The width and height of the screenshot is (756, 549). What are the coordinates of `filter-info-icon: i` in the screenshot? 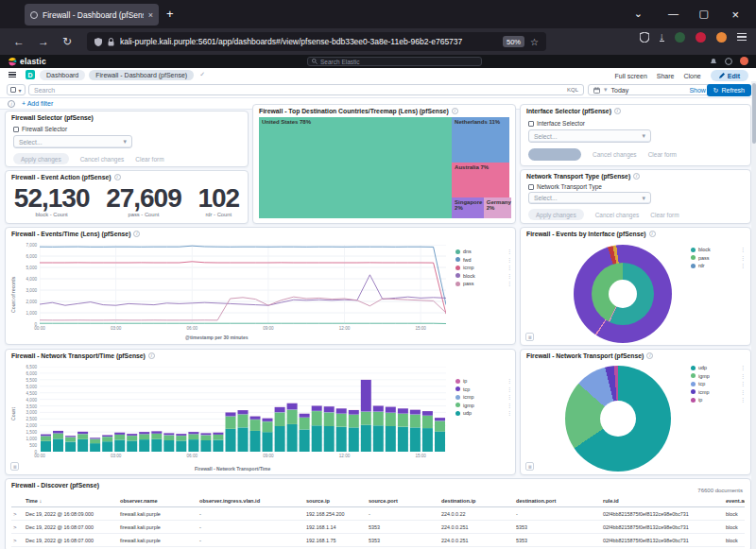 It's located at (11, 104).